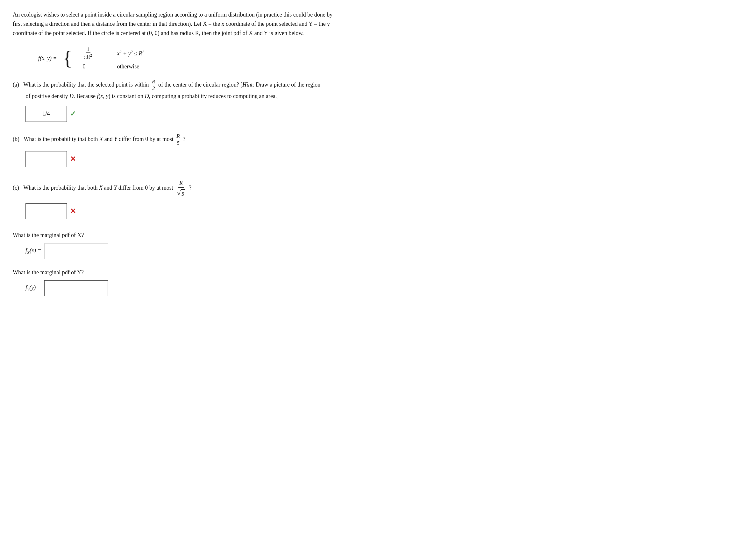  Describe the element at coordinates (184, 139) in the screenshot. I see `part-b-question-end: ?` at that location.